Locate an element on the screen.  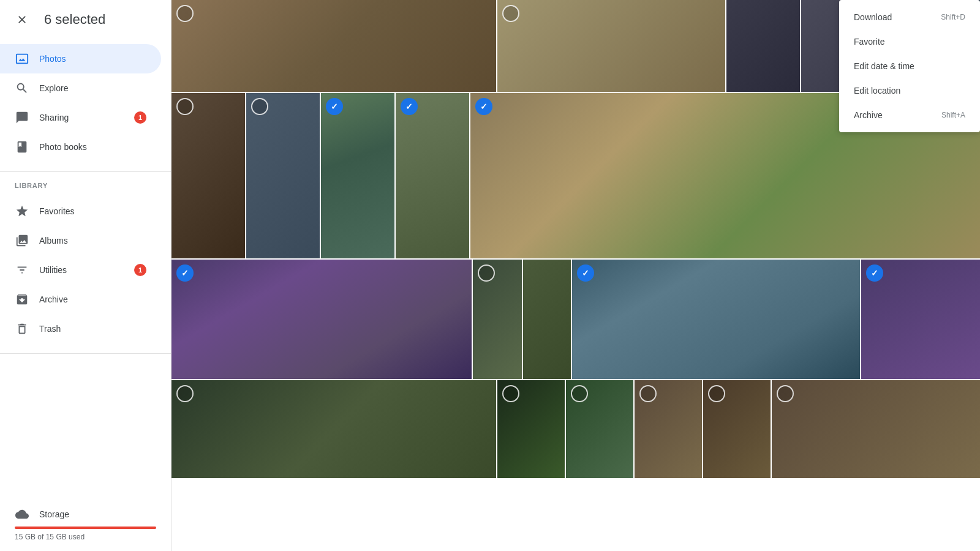
photo-books-icon is located at coordinates (22, 147).